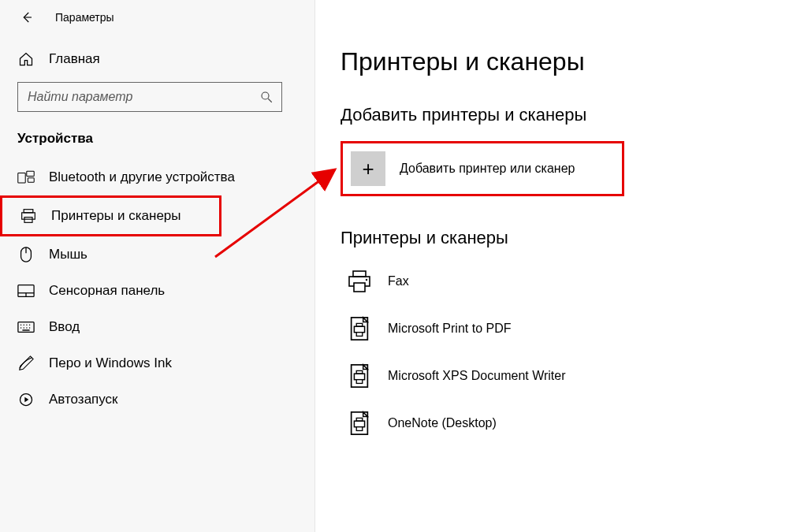  Describe the element at coordinates (549, 238) in the screenshot. I see `printer-list-header: Принтеры и сканеры` at that location.